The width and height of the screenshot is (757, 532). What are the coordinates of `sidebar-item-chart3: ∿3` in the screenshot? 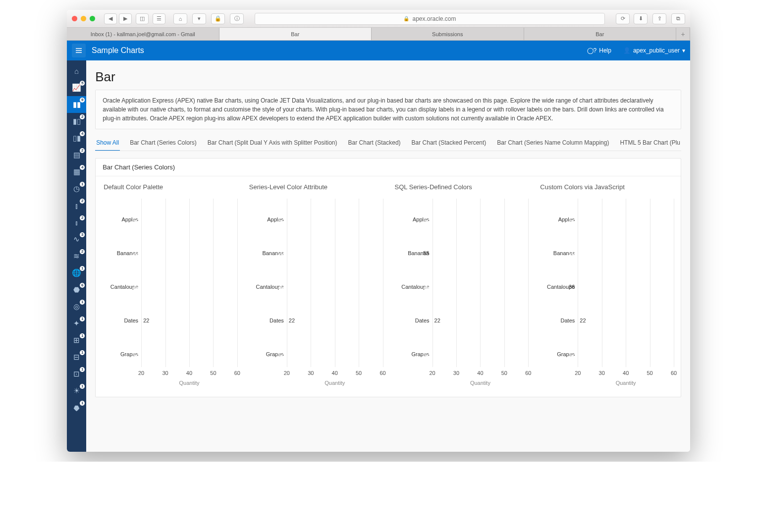 It's located at (76, 239).